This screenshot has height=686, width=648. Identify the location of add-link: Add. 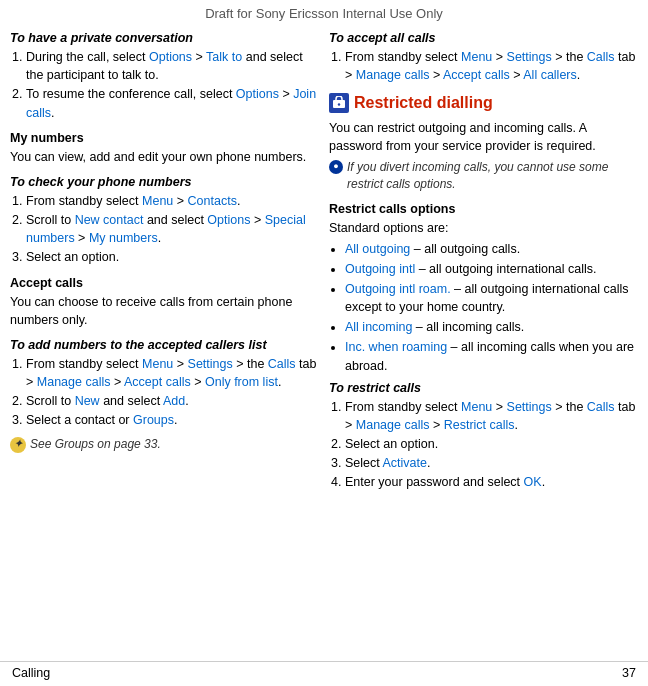
(174, 401).